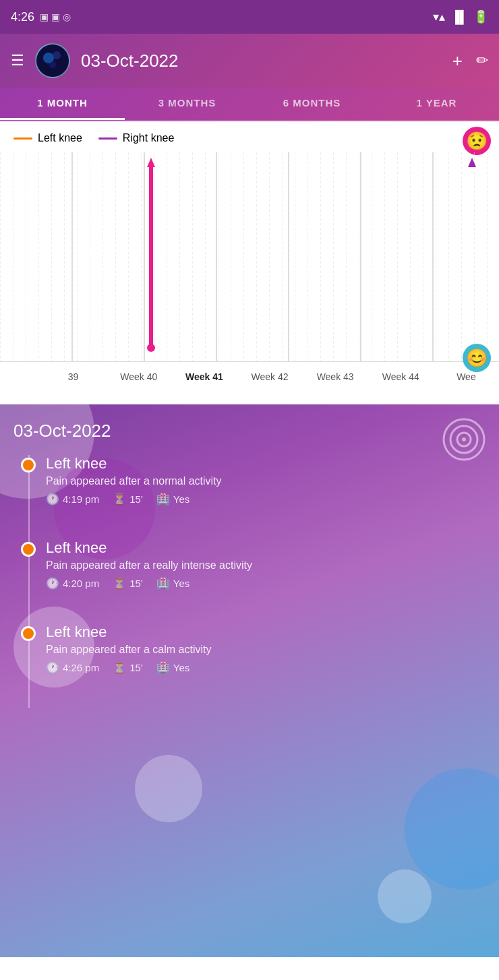 The height and width of the screenshot is (980, 499). Describe the element at coordinates (53, 499) in the screenshot. I see `clock-icon-1: 🕐` at that location.